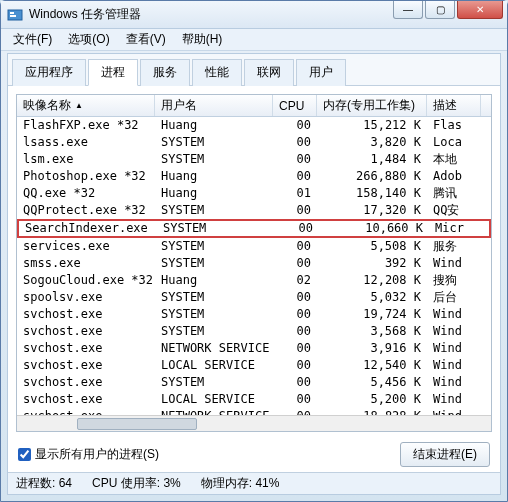  Describe the element at coordinates (440, 10) in the screenshot. I see `maximize-button: ▢` at that location.